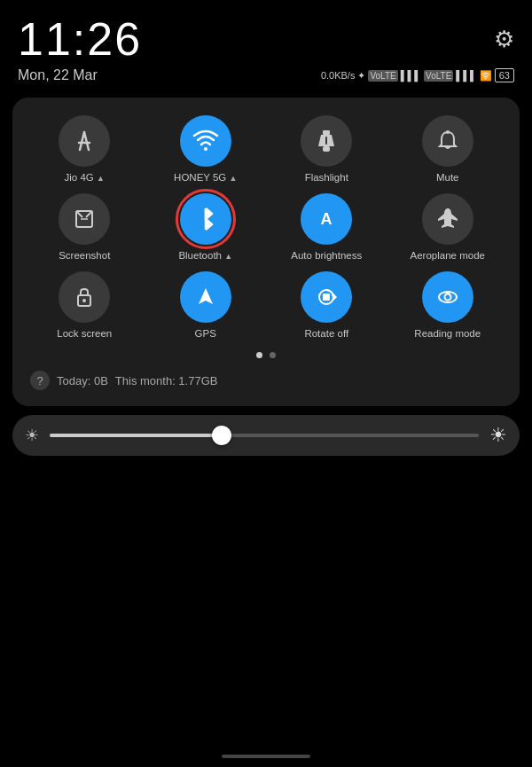 The image size is (532, 767). What do you see at coordinates (32, 435) in the screenshot?
I see `brightness-low-icon: ☀` at bounding box center [32, 435].